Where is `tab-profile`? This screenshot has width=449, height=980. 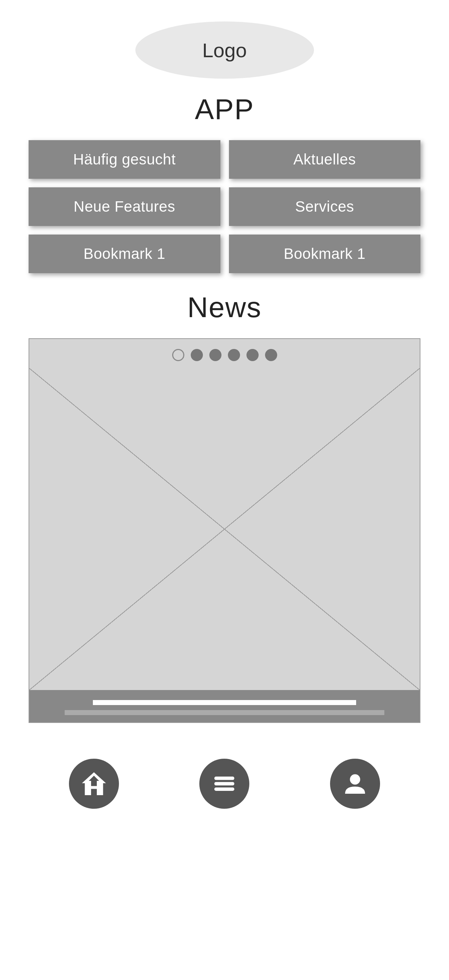
tab-profile is located at coordinates (355, 784).